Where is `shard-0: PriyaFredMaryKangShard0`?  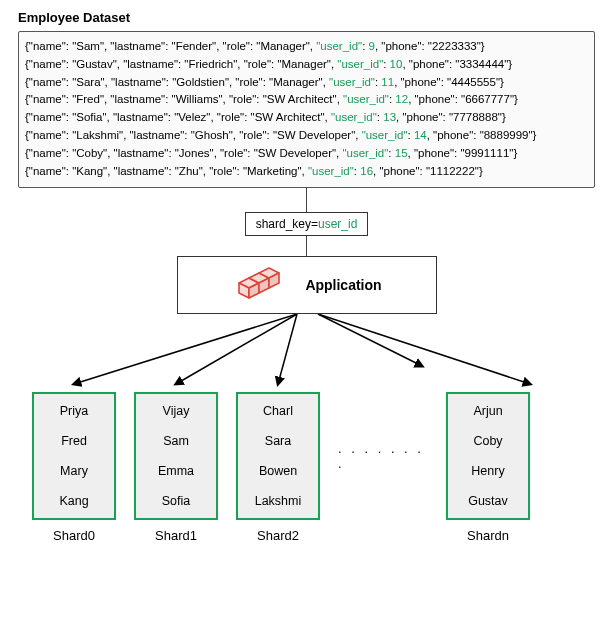
shard-0: PriyaFredMaryKangShard0 is located at coordinates (74, 468).